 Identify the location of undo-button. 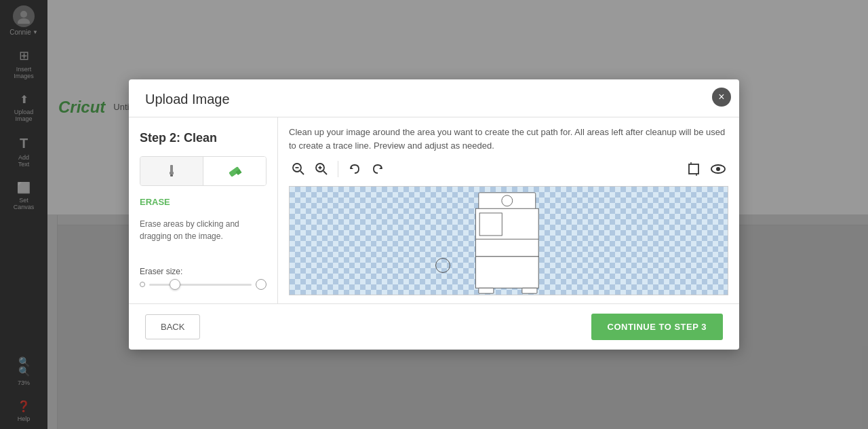
(355, 169).